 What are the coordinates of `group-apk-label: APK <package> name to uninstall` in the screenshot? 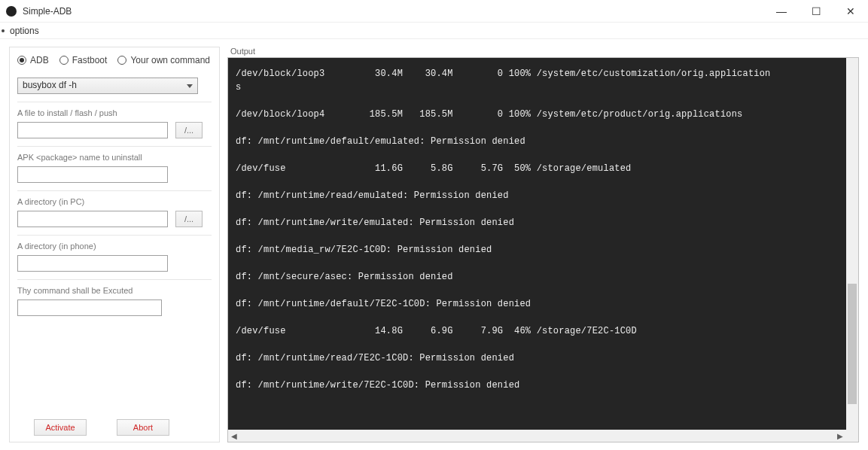 It's located at (114, 157).